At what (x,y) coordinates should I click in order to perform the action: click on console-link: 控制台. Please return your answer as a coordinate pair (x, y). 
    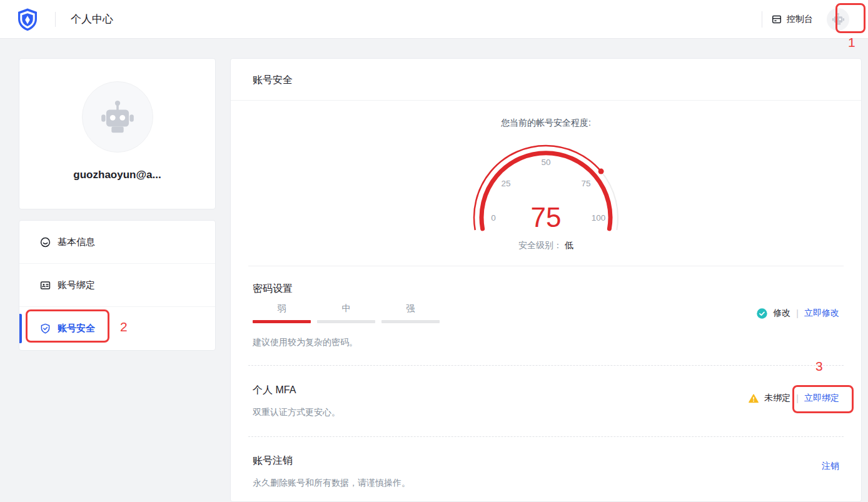
    Looking at the image, I should click on (787, 19).